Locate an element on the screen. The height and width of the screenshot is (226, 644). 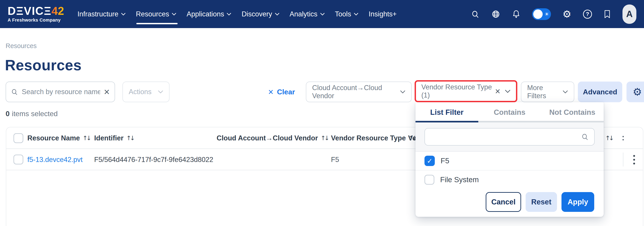
sun-icon is located at coordinates (547, 14).